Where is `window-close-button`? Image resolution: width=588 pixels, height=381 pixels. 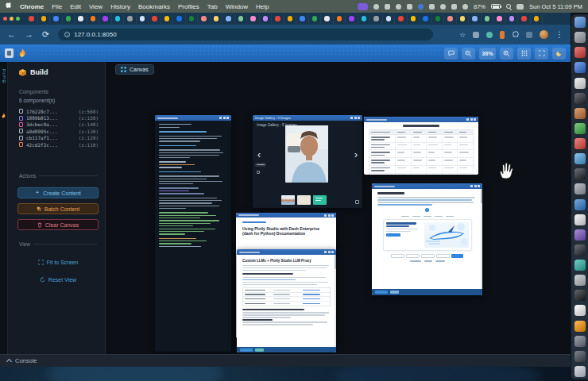
window-close-button is located at coordinates (5, 19).